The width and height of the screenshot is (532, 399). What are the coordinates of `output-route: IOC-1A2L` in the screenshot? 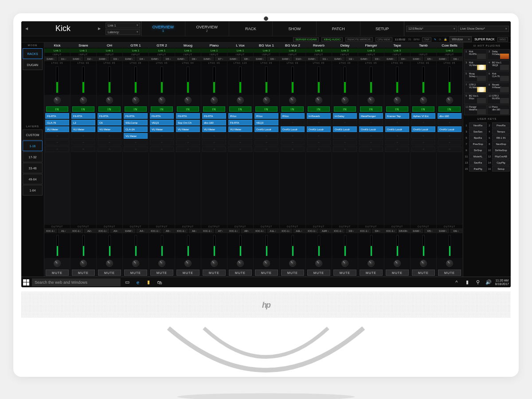 It's located at (293, 231).